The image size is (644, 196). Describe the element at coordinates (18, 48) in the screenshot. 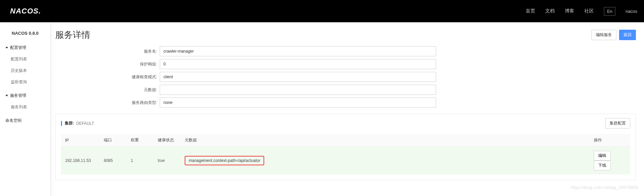

I see `sidebar-group-label: 配置管理` at that location.